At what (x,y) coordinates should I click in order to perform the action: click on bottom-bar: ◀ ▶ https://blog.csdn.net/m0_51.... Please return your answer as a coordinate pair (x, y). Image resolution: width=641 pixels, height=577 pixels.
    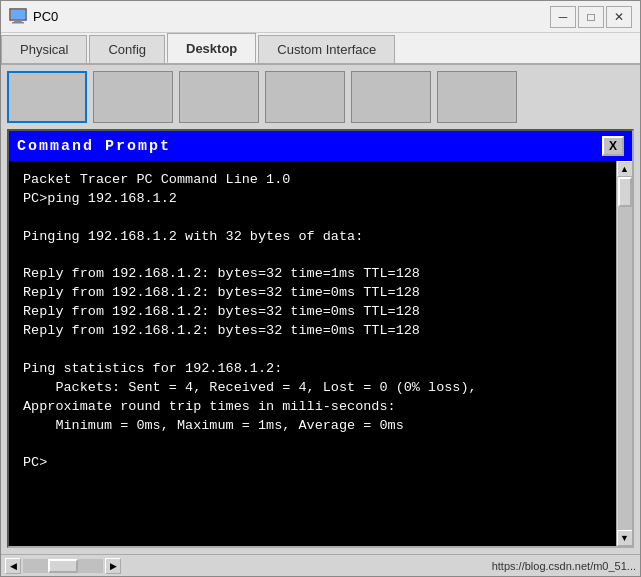
    Looking at the image, I should click on (320, 565).